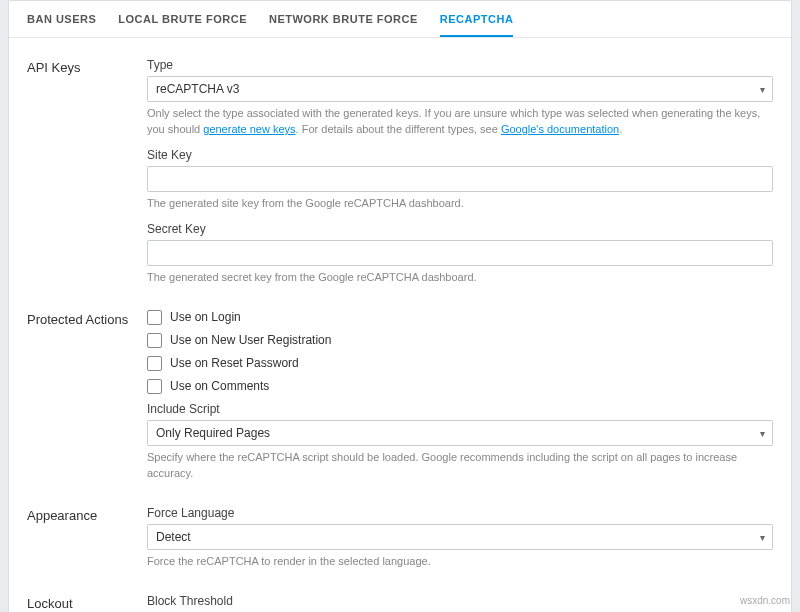 The width and height of the screenshot is (800, 612). Describe the element at coordinates (460, 537) in the screenshot. I see `select-force-language: Detect` at that location.